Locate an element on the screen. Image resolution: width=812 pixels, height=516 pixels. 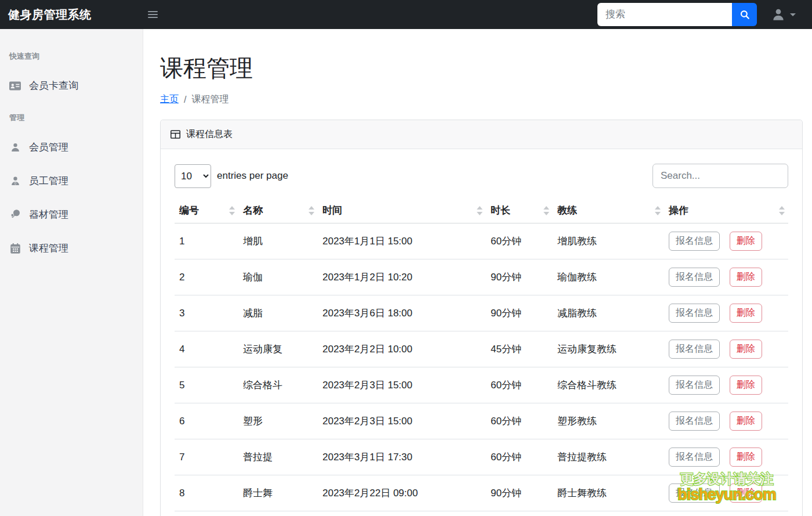
entries-select: 10 is located at coordinates (193, 176).